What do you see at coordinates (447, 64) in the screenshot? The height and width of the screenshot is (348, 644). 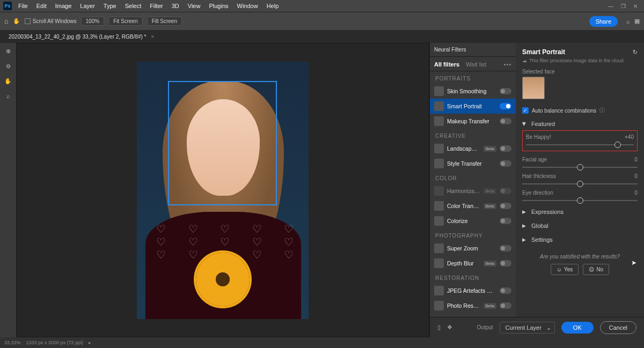 I see `tab-all-filters: All filters` at bounding box center [447, 64].